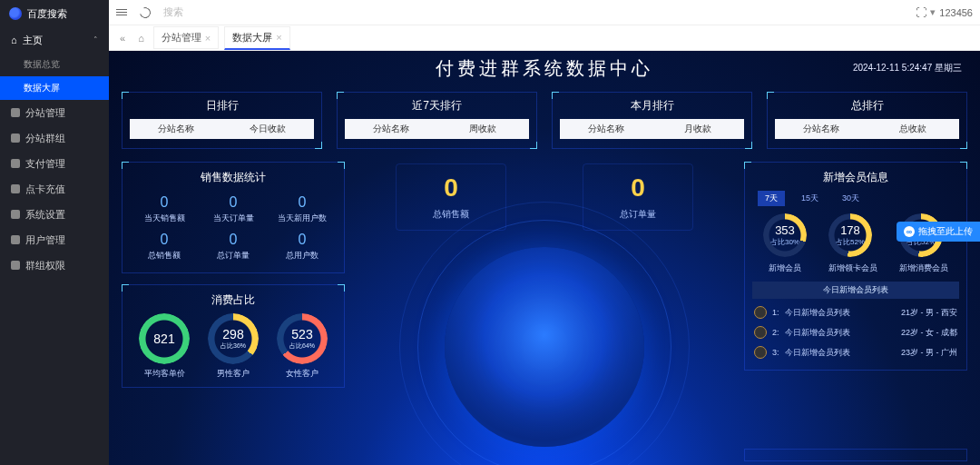 The width and height of the screenshot is (980, 465). I want to click on brand: 百度搜索, so click(54, 14).